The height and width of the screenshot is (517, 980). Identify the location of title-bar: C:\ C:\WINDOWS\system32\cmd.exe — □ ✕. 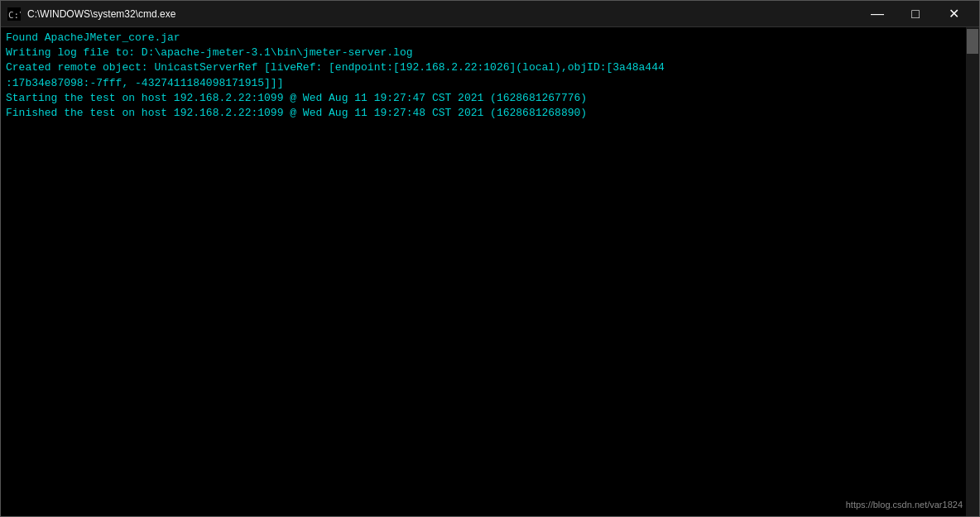
(490, 14).